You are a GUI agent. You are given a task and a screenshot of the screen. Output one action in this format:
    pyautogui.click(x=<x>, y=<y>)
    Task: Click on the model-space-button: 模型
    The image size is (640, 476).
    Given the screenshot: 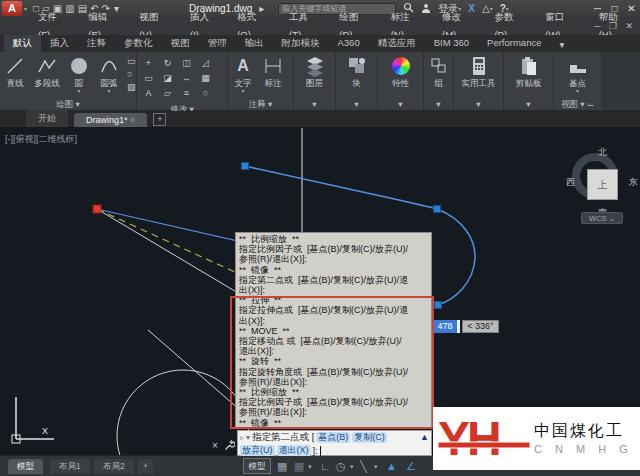 What is the action you would take?
    pyautogui.click(x=257, y=466)
    